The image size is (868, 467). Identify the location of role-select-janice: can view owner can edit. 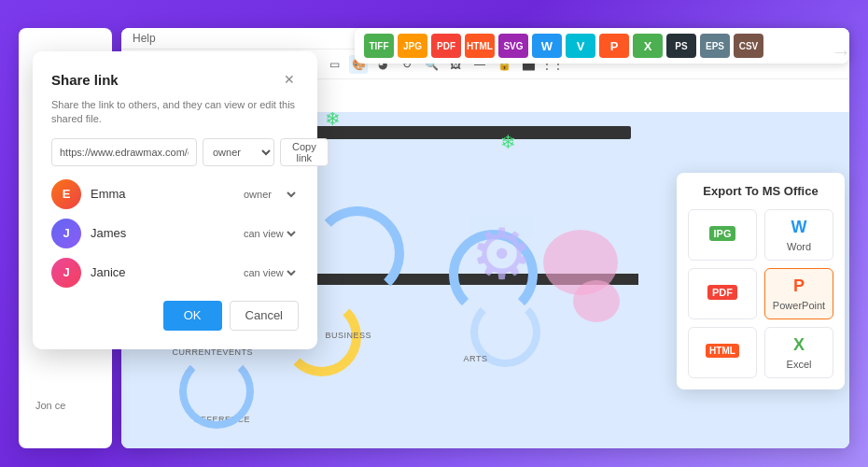
(269, 273).